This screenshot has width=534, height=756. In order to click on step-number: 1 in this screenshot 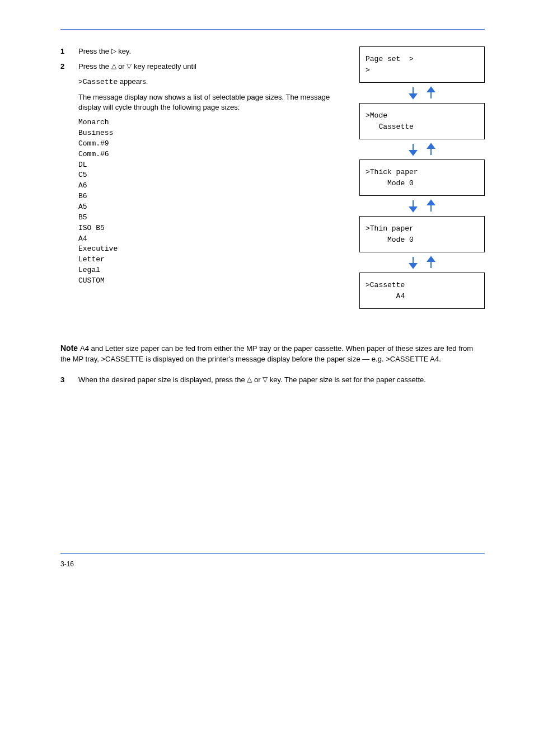, I will do `click(69, 51)`.